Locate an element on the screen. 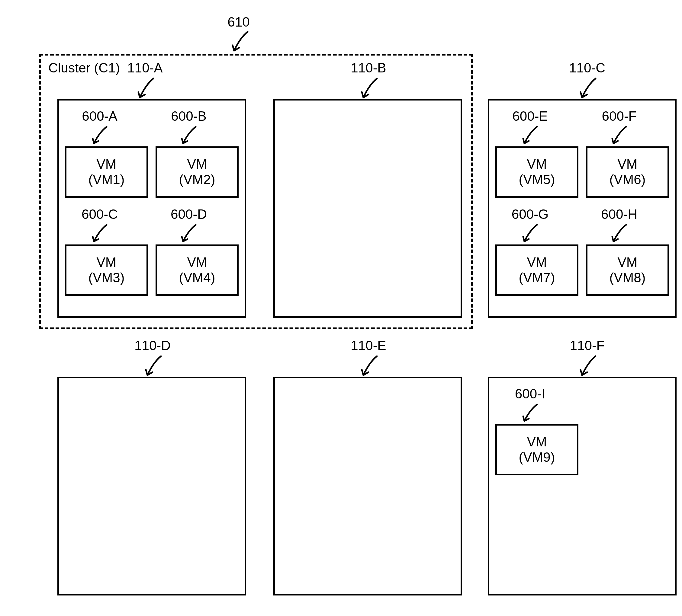 Image resolution: width=682 pixels, height=616 pixels. vm-vm7: VM (VM7) is located at coordinates (537, 270).